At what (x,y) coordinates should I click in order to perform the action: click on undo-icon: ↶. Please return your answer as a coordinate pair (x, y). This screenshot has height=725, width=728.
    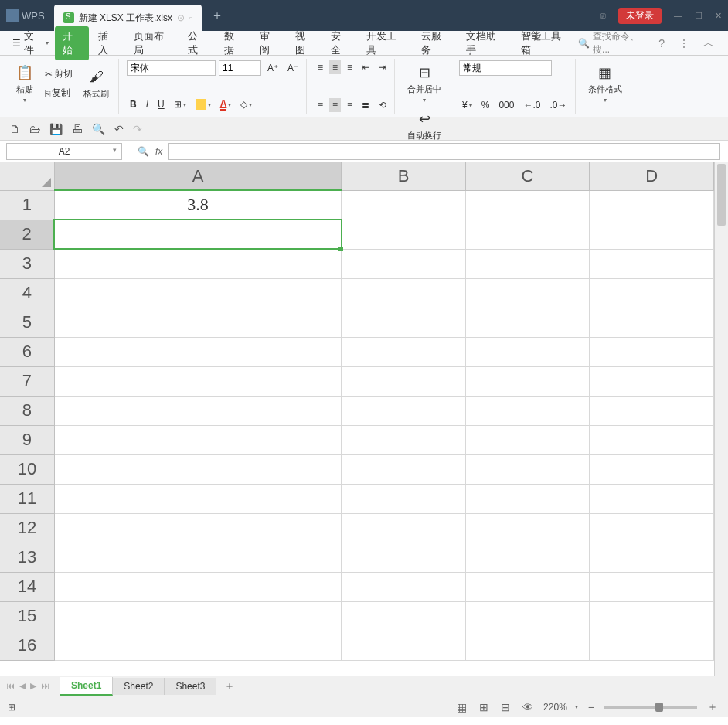
    Looking at the image, I should click on (119, 129).